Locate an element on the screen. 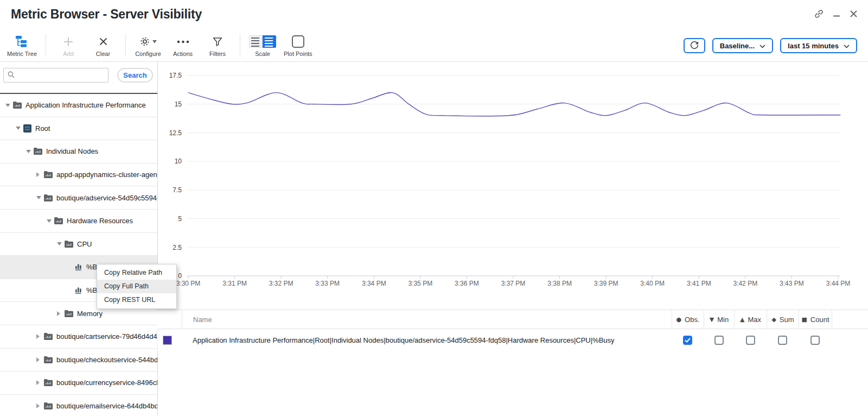  tree-node-label: boutique/cartservice-79d46d4d46-9b is located at coordinates (107, 337).